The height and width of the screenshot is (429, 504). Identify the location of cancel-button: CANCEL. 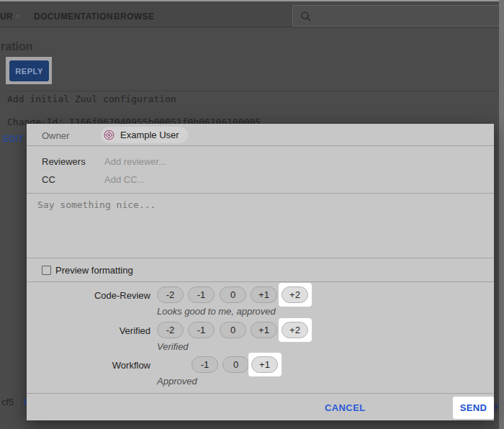
(346, 407).